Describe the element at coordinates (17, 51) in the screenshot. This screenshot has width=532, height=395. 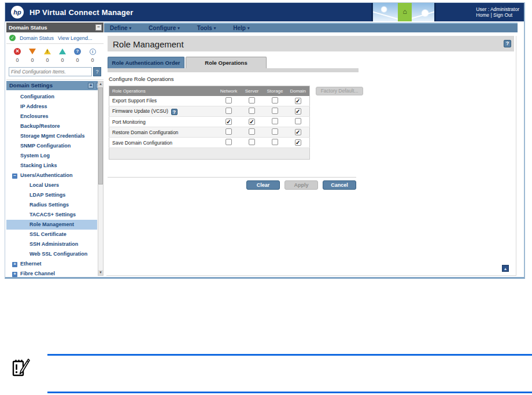
I see `critical-status-icon: ✕` at that location.